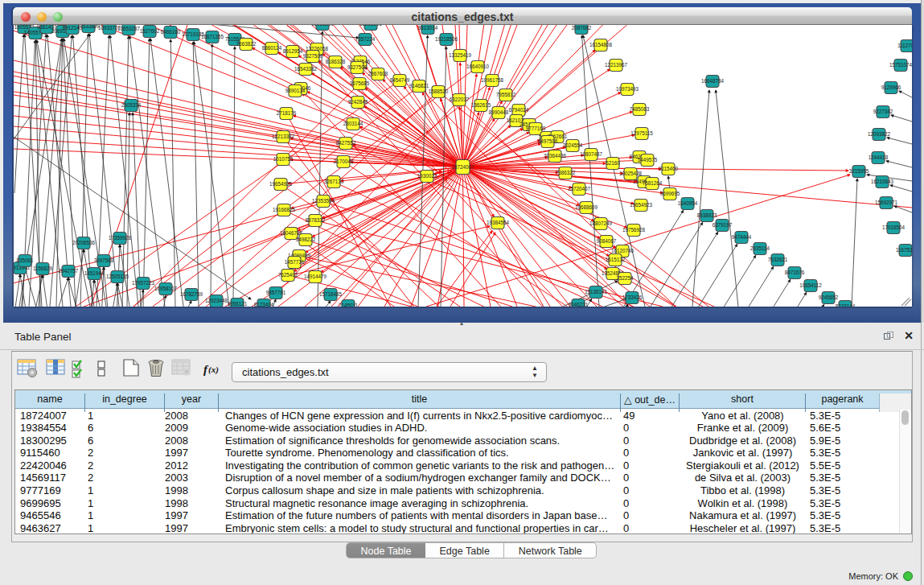 The height and width of the screenshot is (585, 924). What do you see at coordinates (420, 85) in the screenshot?
I see `svg-text: 9146821` at bounding box center [420, 85].